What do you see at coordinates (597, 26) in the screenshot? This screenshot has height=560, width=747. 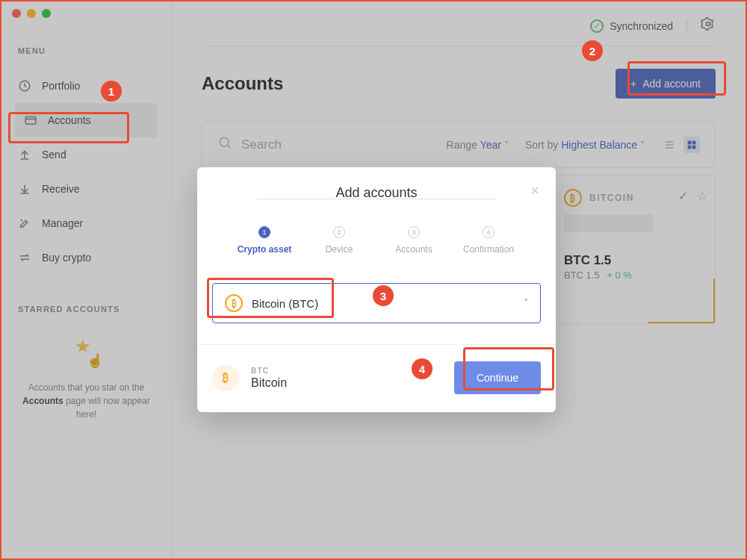 I see `check-circle-icon: ✓` at bounding box center [597, 26].